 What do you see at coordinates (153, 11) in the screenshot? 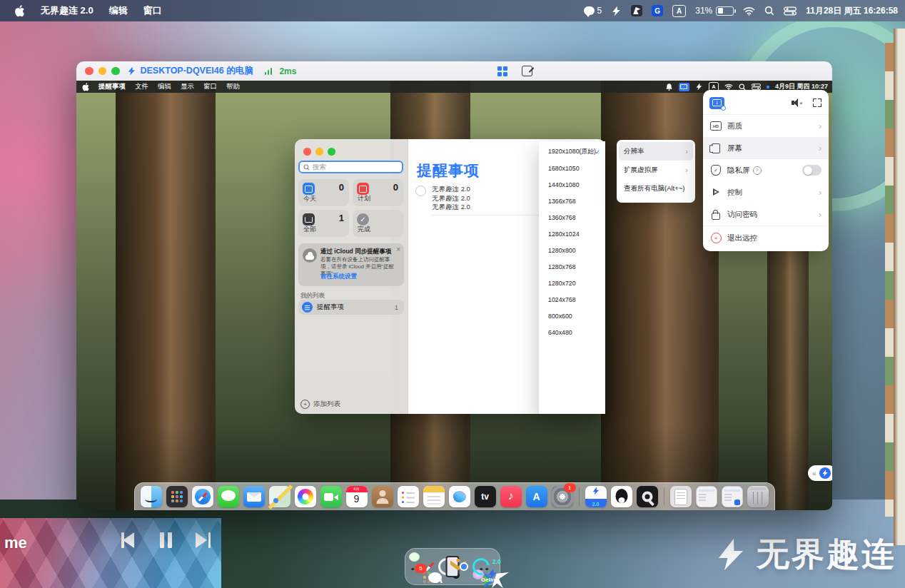
I see `host-menu-window: 窗口` at bounding box center [153, 11].